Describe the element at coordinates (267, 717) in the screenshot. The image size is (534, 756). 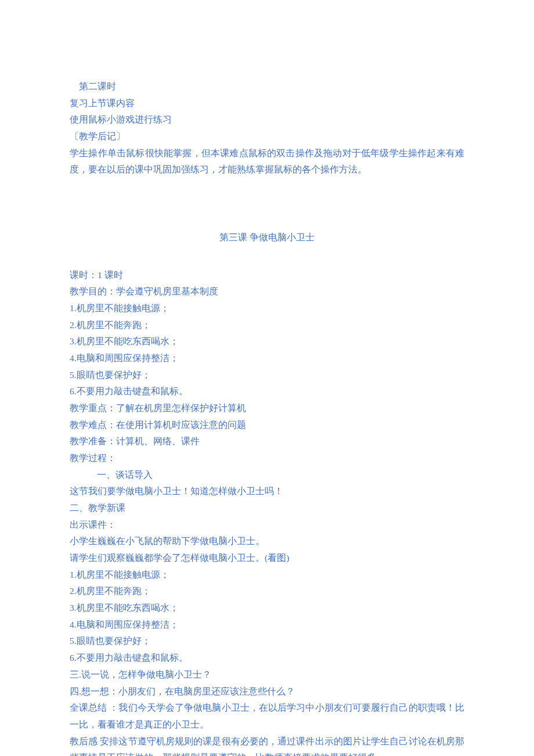
I see `doc-paragraph: 全课总结 ：我们今天学会了争做电脑小卫士，在以后学习中小朋友们可要履行自己的职责…` at that location.